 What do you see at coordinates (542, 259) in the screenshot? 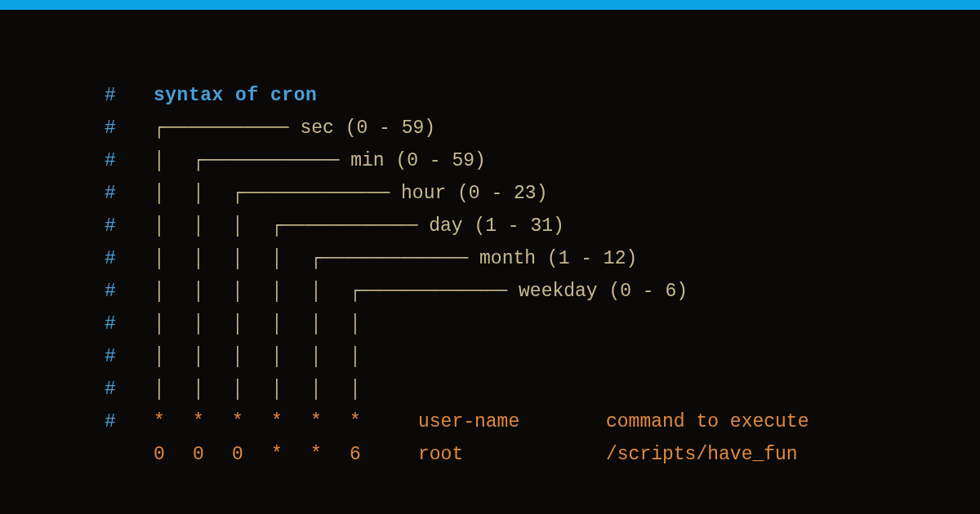
I see `field-row: #││││┌───────────── month (1 - 12)` at bounding box center [542, 259].